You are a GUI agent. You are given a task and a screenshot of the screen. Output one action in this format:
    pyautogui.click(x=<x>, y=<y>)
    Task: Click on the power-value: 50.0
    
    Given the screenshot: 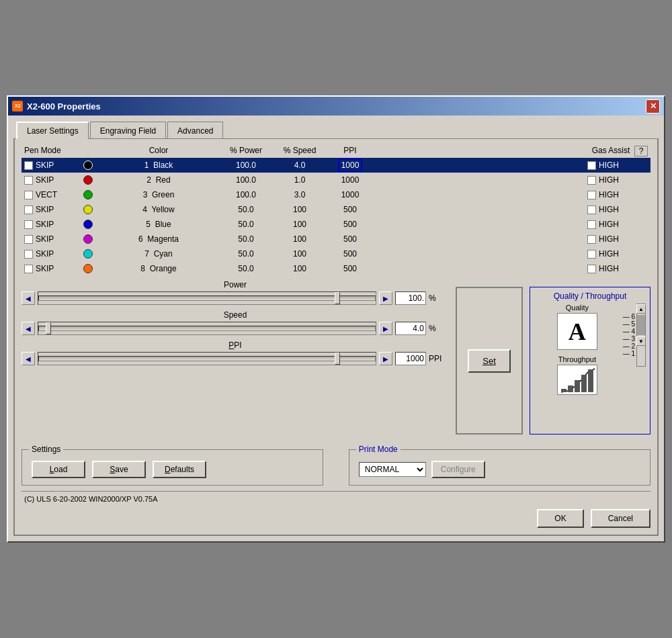 What is the action you would take?
    pyautogui.click(x=246, y=254)
    